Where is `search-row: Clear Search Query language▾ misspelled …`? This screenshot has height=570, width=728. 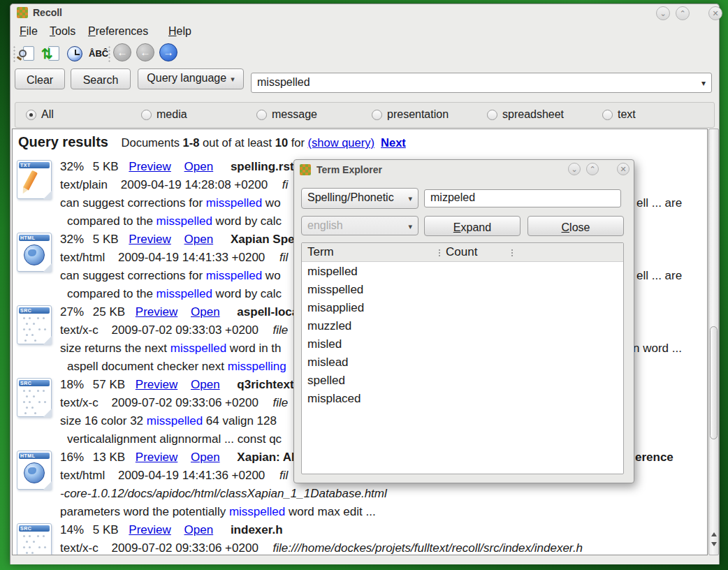 search-row: Clear Search Query language▾ misspelled … is located at coordinates (365, 83).